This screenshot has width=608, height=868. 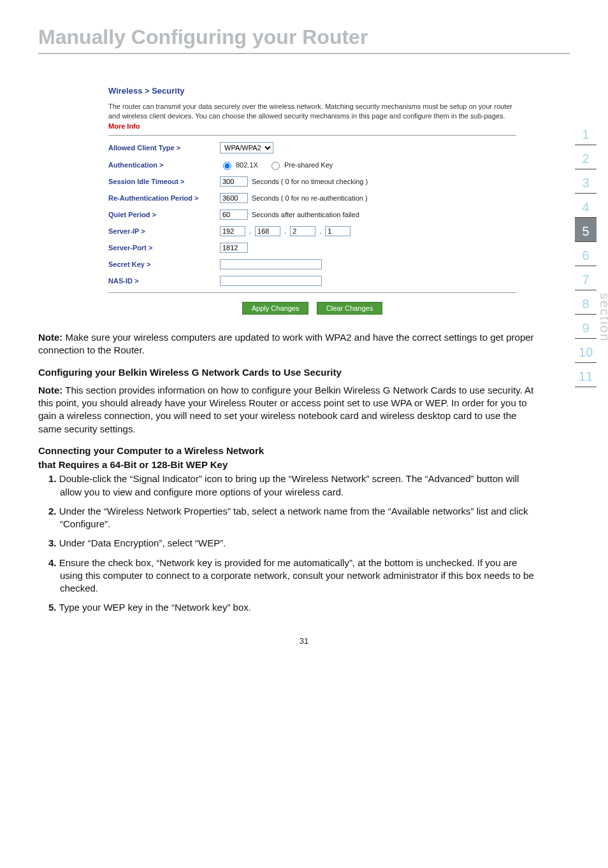 What do you see at coordinates (271, 281) in the screenshot?
I see `nas-id-input` at bounding box center [271, 281].